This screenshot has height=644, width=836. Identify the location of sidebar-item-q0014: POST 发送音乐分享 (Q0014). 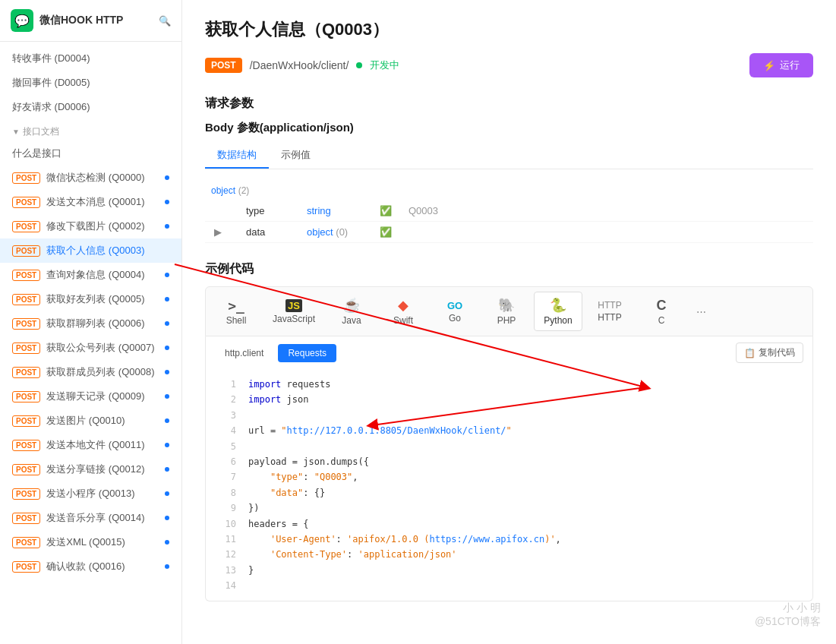
(91, 518).